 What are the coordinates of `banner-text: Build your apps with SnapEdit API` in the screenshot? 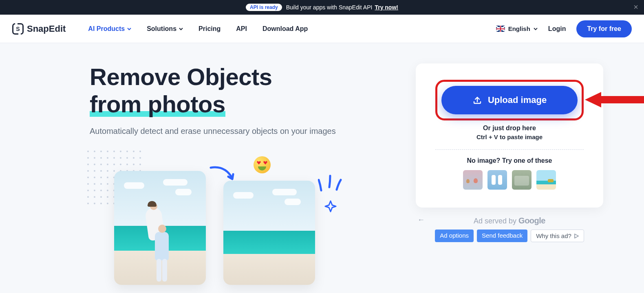 It's located at (329, 7).